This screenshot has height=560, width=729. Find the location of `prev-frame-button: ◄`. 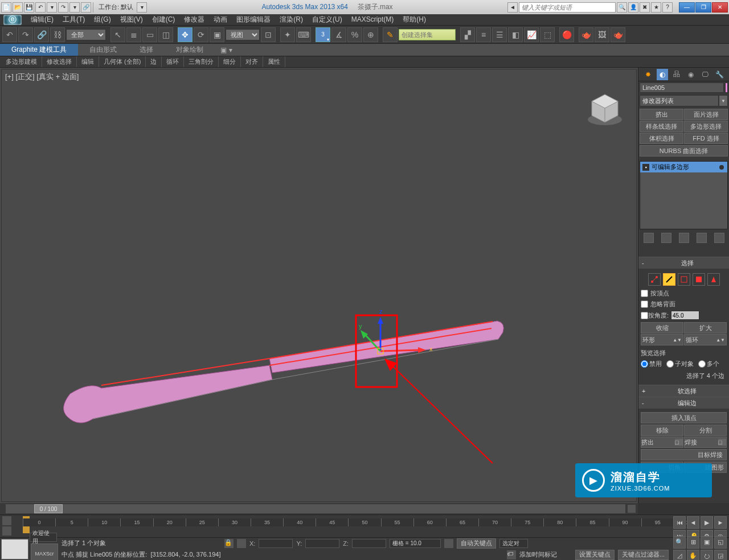

prev-frame-button: ◄ is located at coordinates (693, 522).